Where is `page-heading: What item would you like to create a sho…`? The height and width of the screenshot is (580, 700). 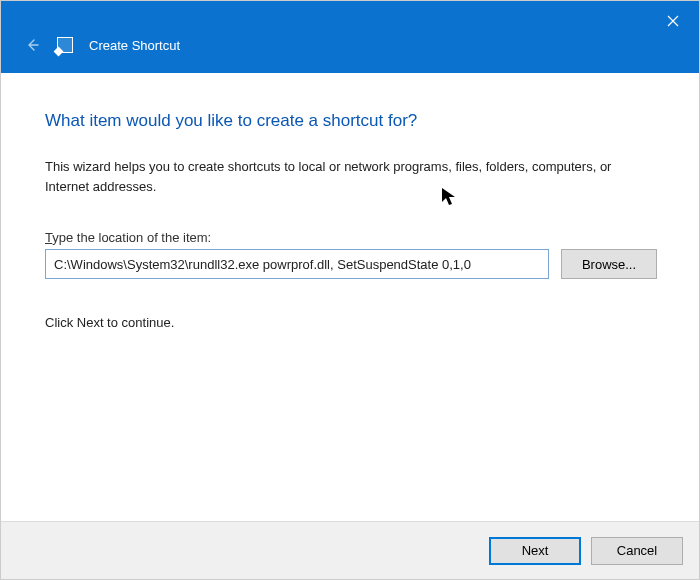 page-heading: What item would you like to create a sho… is located at coordinates (351, 121).